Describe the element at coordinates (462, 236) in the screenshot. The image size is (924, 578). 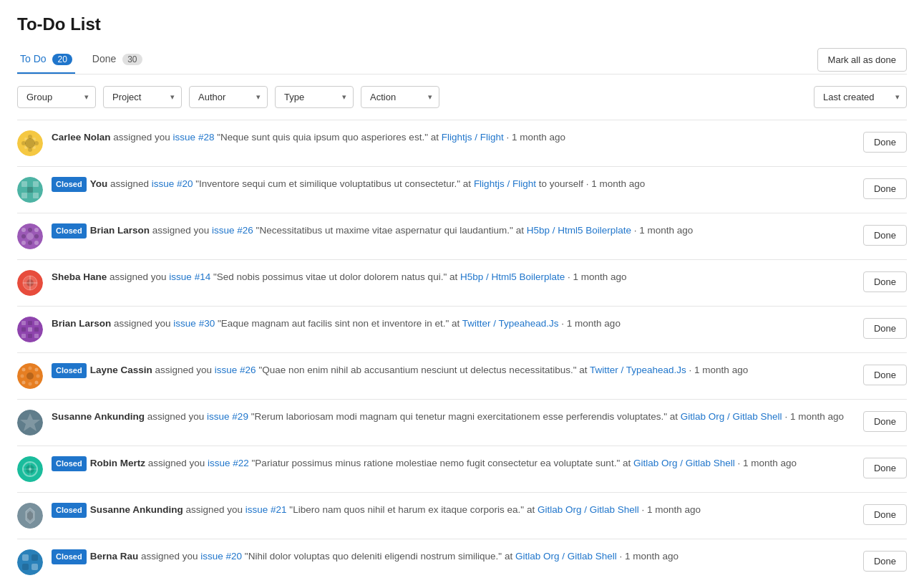
I see `todo-item: ClosedBrian Larson assigned you issue #2…` at that location.